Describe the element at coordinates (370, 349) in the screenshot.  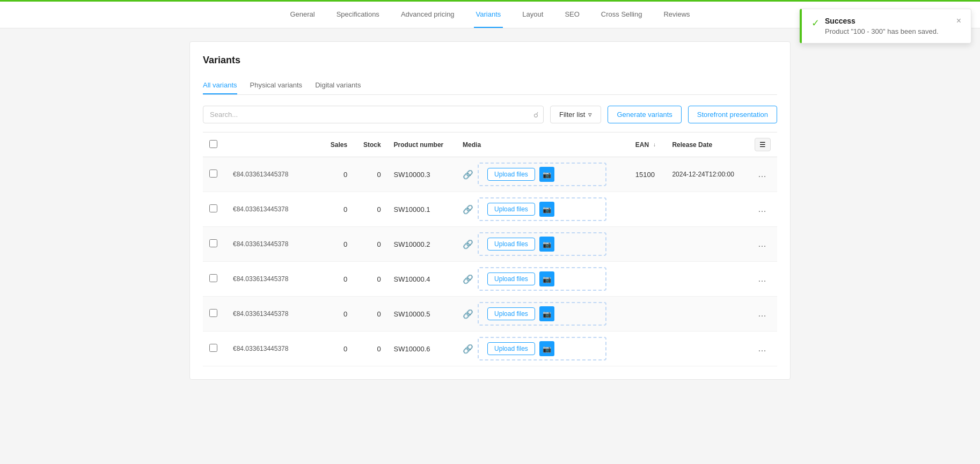
I see `row-stock-5: 0` at that location.